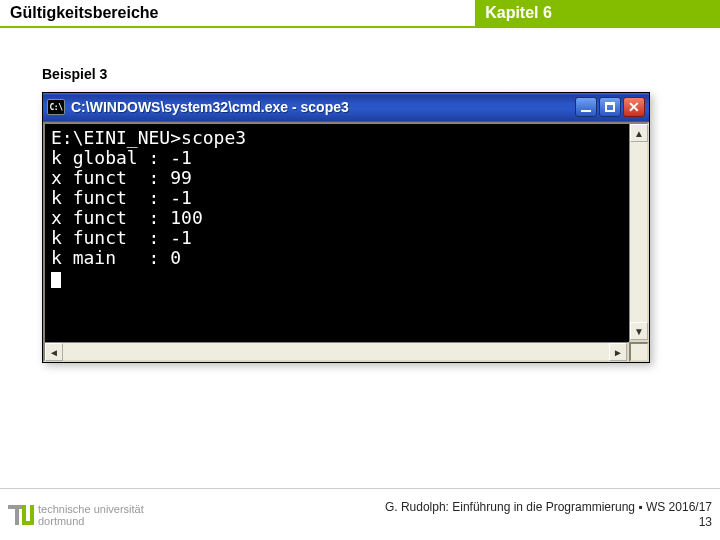  Describe the element at coordinates (586, 107) in the screenshot. I see `minimize-button` at that location.